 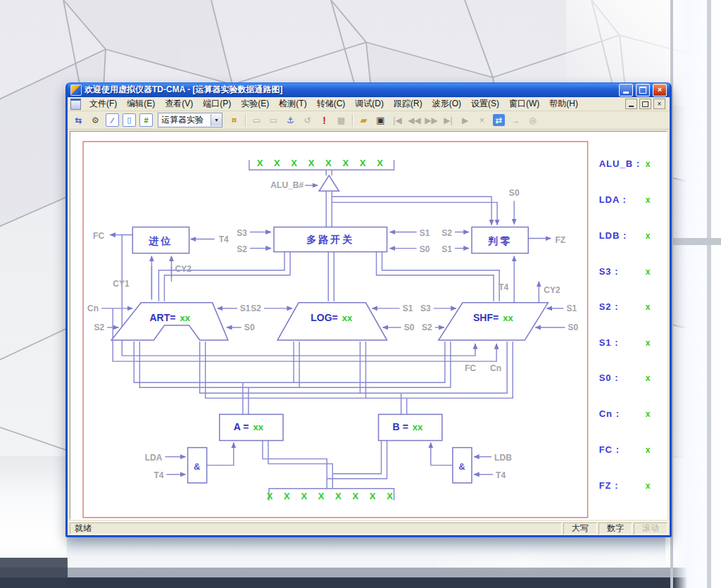 What do you see at coordinates (631, 104) in the screenshot?
I see `mdi-minimize-button` at bounding box center [631, 104].